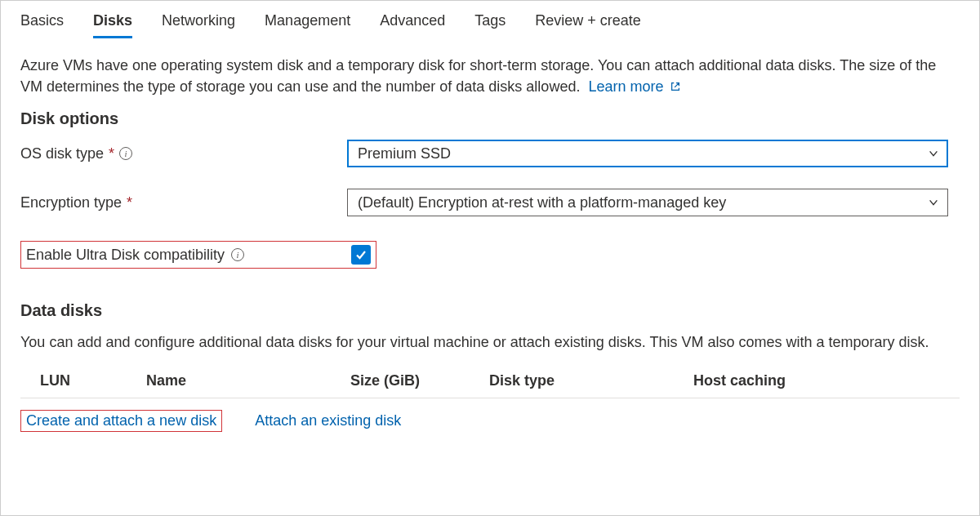 The width and height of the screenshot is (980, 516). I want to click on col-size: Size (GiB), so click(420, 380).